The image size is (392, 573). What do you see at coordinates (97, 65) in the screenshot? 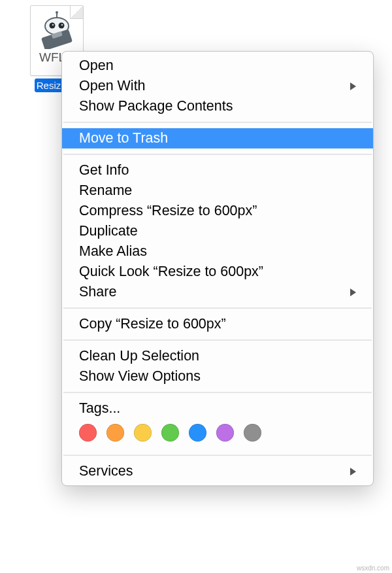
I see `menu-item-label: Open` at bounding box center [97, 65].